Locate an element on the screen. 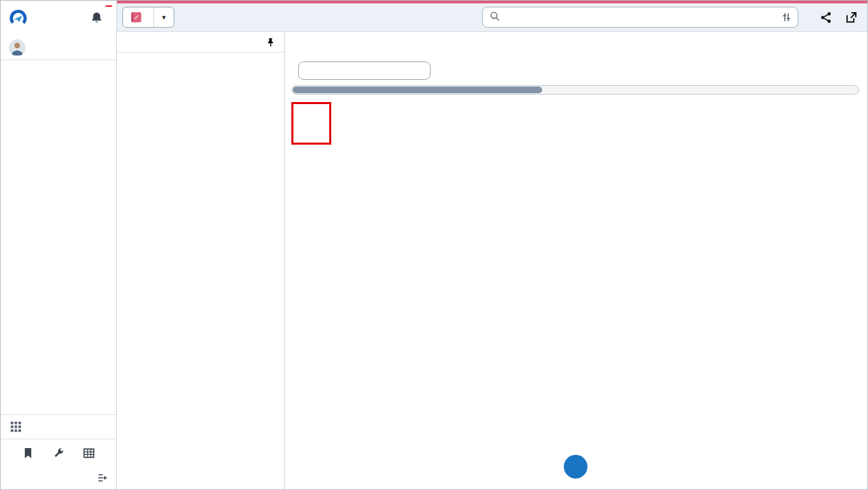  search-icon is located at coordinates (495, 18).